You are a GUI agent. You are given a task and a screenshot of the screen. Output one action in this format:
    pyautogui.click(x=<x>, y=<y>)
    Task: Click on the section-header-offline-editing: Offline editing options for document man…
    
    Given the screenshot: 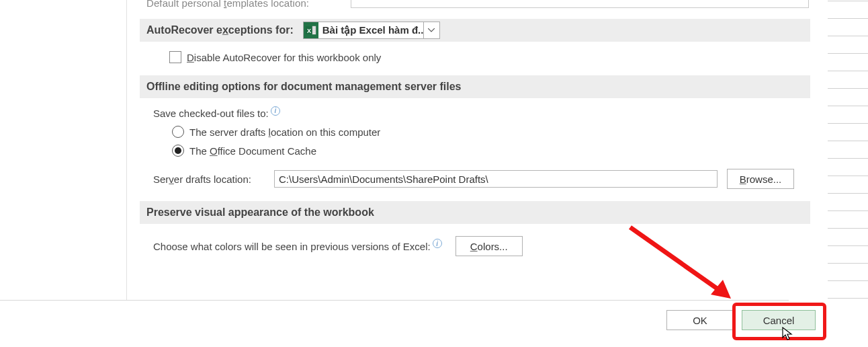 What is the action you would take?
    pyautogui.click(x=475, y=87)
    